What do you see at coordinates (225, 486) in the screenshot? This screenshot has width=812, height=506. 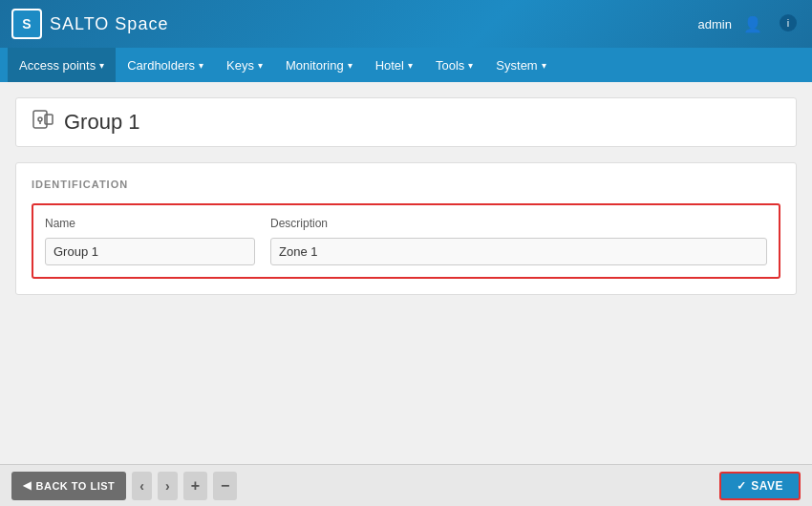 I see `remove-icon: −` at bounding box center [225, 486].